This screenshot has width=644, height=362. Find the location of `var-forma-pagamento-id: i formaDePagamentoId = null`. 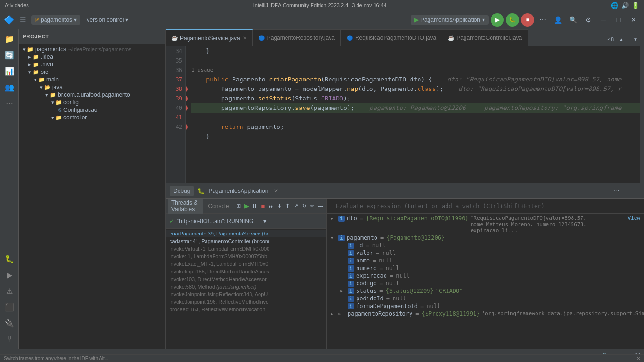

var-forma-pagamento-id: i formaDePagamentoId = null is located at coordinates (485, 306).